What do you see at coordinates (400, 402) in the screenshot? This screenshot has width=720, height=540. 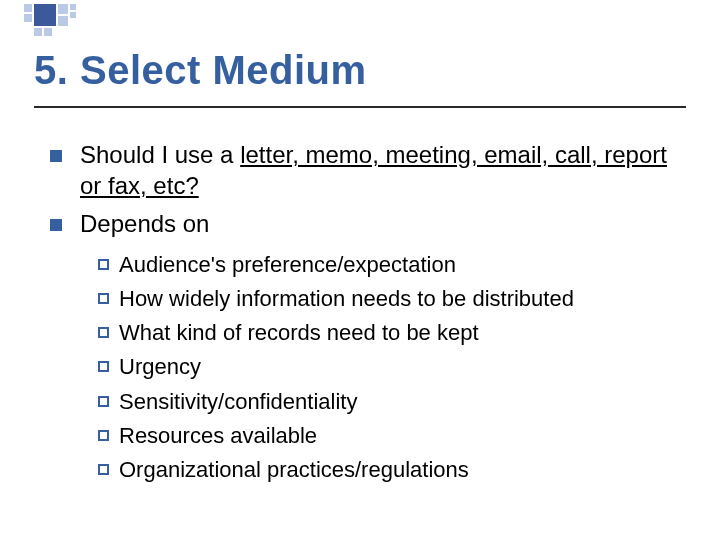 I see `sub-bullet-text: Sensitivity/confidentiality` at bounding box center [400, 402].